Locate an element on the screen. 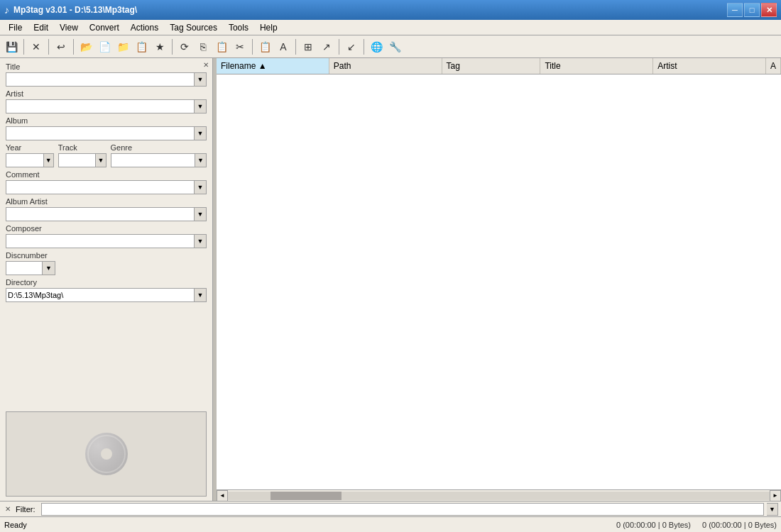  close-panel-button: ✕ is located at coordinates (206, 65).